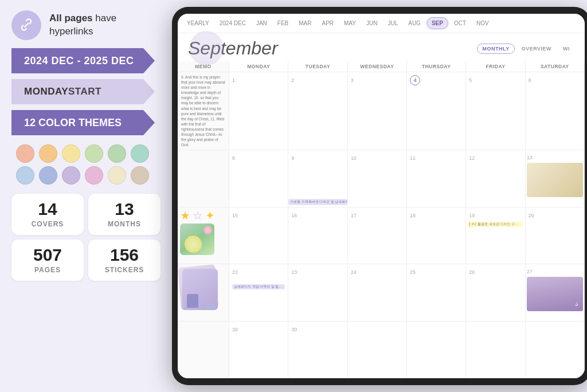 This screenshot has width=587, height=392. I want to click on tab-monthly: MONTHLY, so click(495, 49).